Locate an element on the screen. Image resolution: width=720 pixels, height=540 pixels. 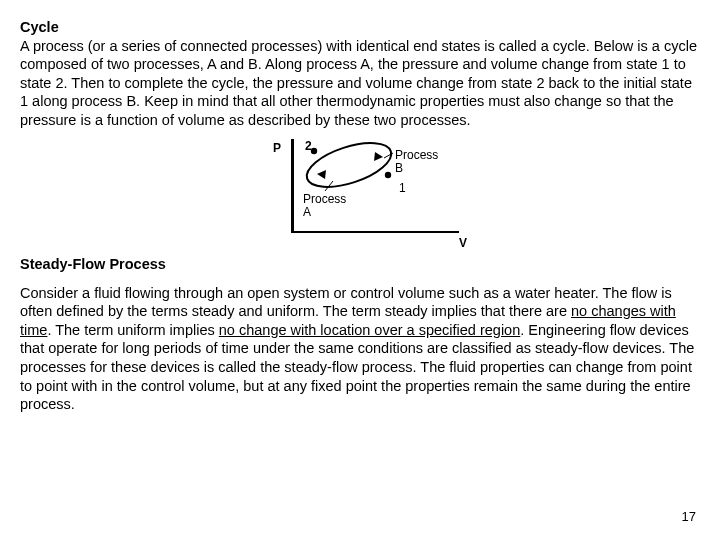
underline-no-change-location: no change with location over a specified… is located at coordinates (370, 330).